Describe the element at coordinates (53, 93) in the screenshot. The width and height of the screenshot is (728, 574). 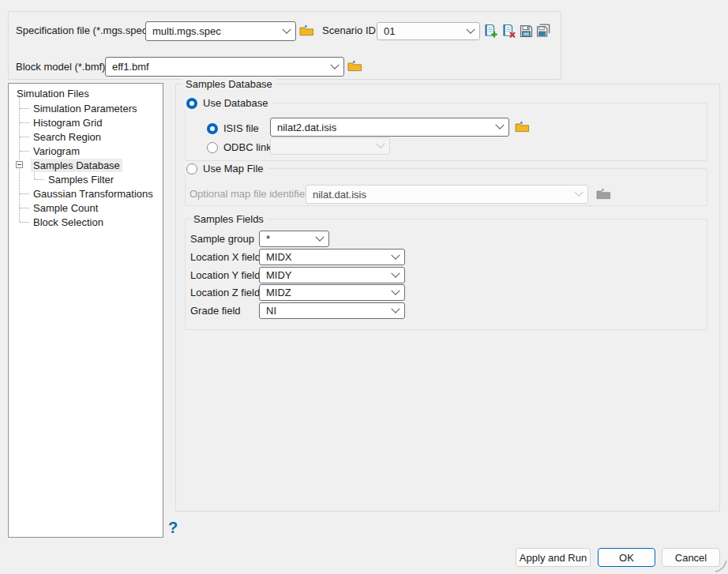
I see `tree-item-label: Simulation Files` at that location.